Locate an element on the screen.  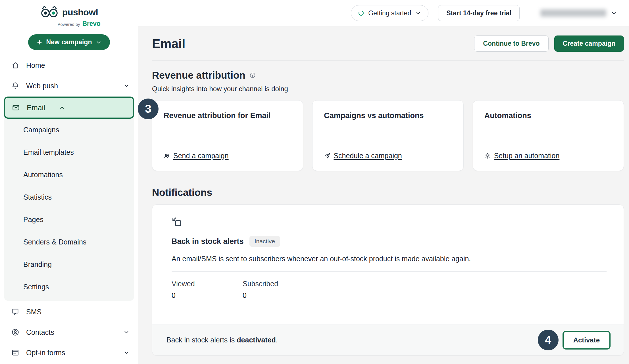
brevo-wordmark: Brevo is located at coordinates (91, 24).